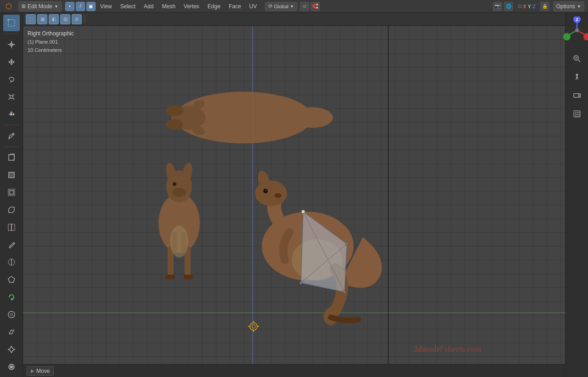 This screenshot has height=377, width=588. Describe the element at coordinates (281, 6) in the screenshot. I see `transform-space-dropdown: ⟳ Global ▼` at that location.